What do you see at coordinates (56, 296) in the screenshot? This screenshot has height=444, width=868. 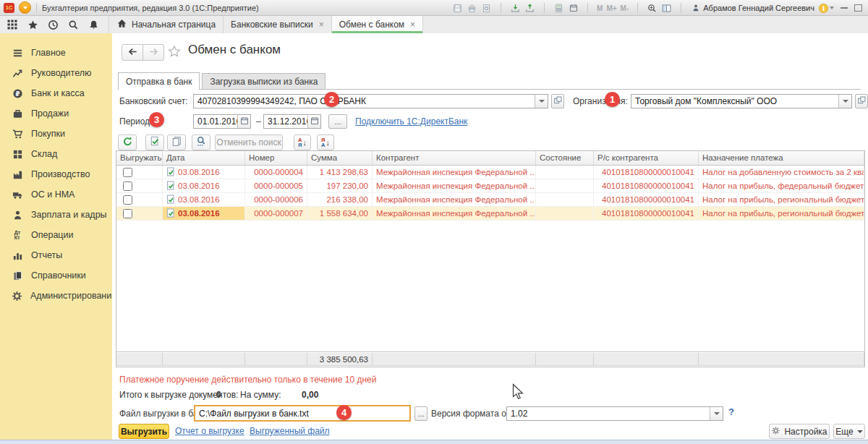 I see `sidebar-item-administration: Администрирование` at bounding box center [56, 296].